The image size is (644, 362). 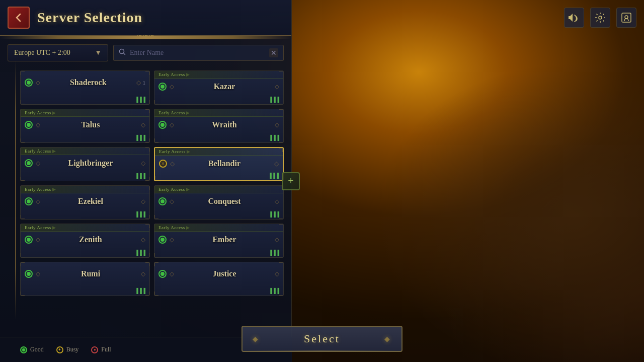 I want to click on server-card-wraith: Early Access ◇ Wraith ◇ ▐▐▐, so click(x=219, y=126).